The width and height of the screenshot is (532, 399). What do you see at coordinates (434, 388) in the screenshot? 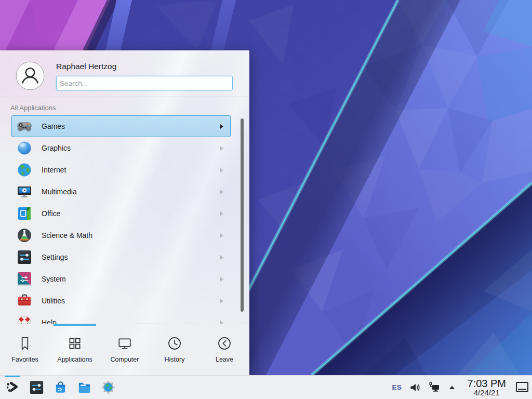
I see `network-icon` at bounding box center [434, 388].